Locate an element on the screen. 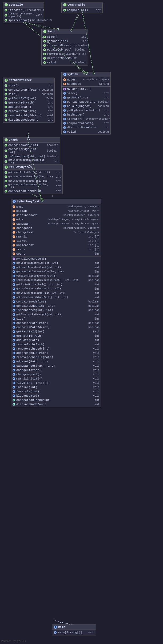 This screenshot has height=644, width=163. member-name: getLeastTicketPrice(int, int) is located at coordinates (31, 172).